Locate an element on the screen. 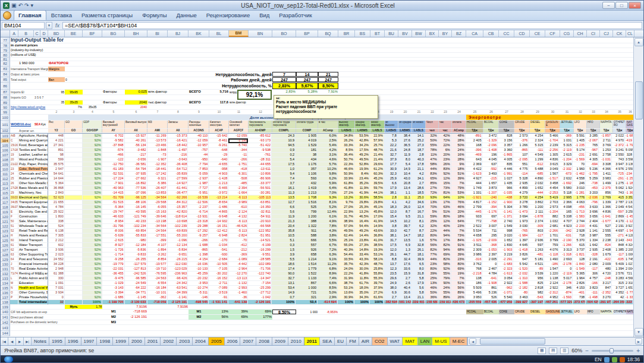 The width and height of the screenshot is (644, 363). cell: -242 526 is located at coordinates (136, 274).